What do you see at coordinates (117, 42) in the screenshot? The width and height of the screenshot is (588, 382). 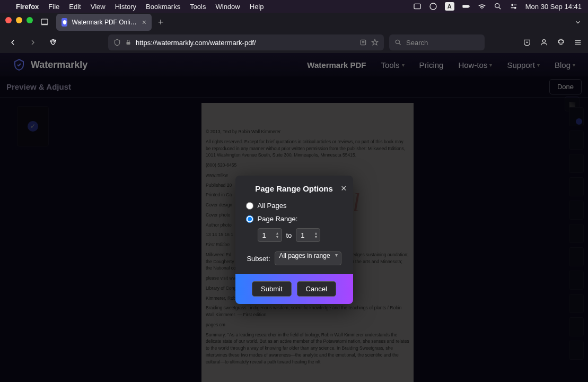 I see `shield-icon` at bounding box center [117, 42].